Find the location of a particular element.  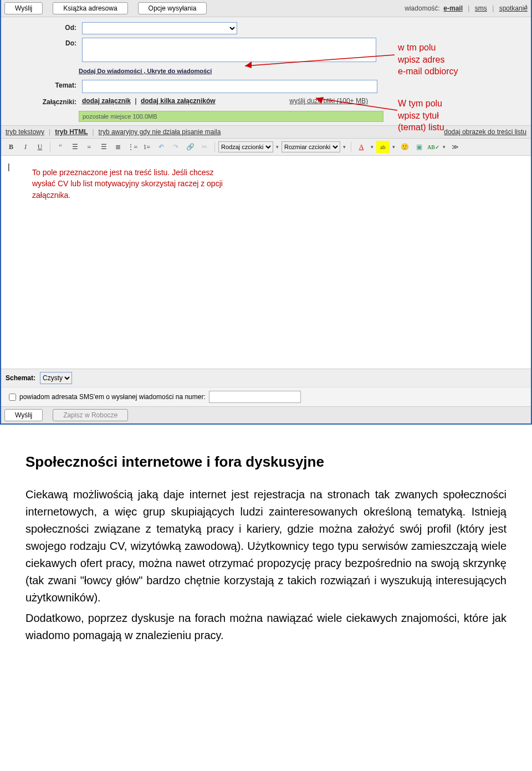

schemat-label: Schemat: is located at coordinates (21, 378).